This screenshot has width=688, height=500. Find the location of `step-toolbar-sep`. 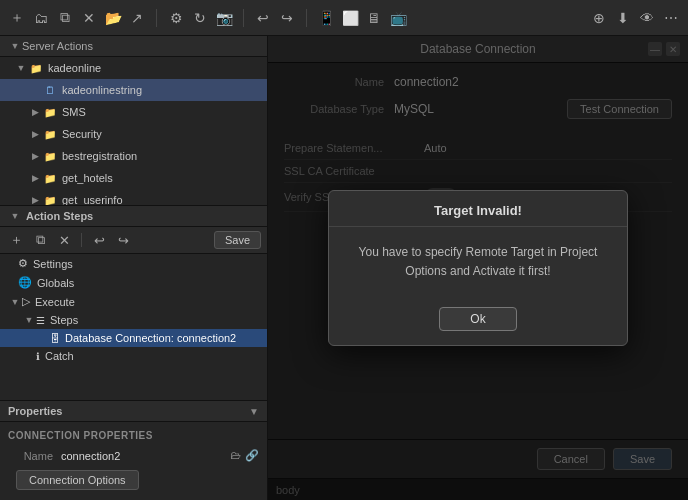

step-toolbar-sep is located at coordinates (82, 240).